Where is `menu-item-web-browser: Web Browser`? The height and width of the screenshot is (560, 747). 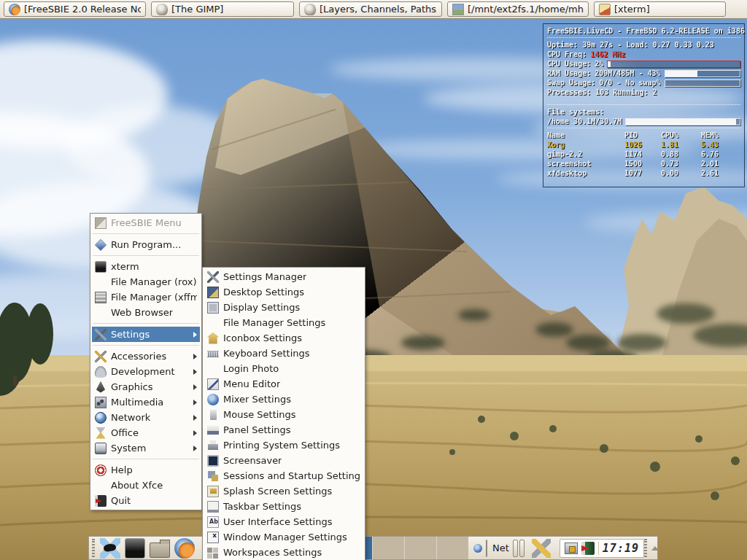
menu-item-web-browser: Web Browser is located at coordinates (146, 312).